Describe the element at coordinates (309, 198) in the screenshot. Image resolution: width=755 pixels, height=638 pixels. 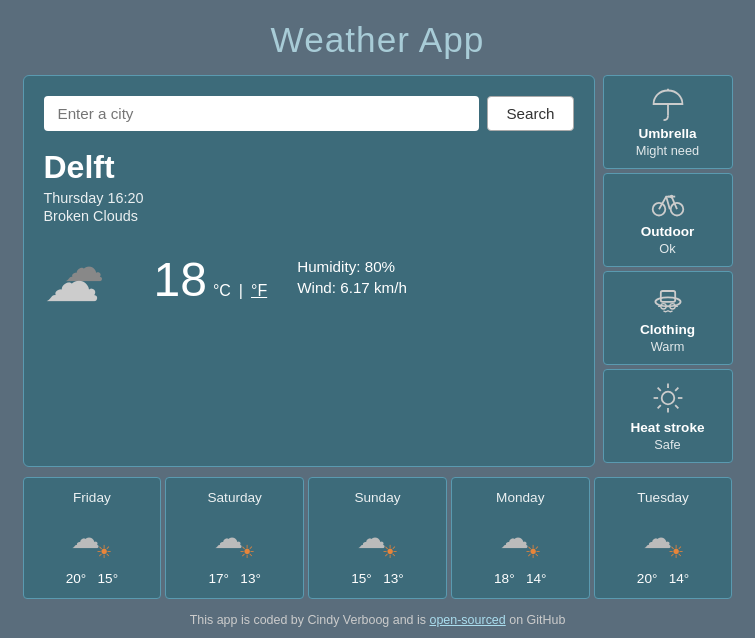
I see `date-time: Thursday 16:20` at that location.